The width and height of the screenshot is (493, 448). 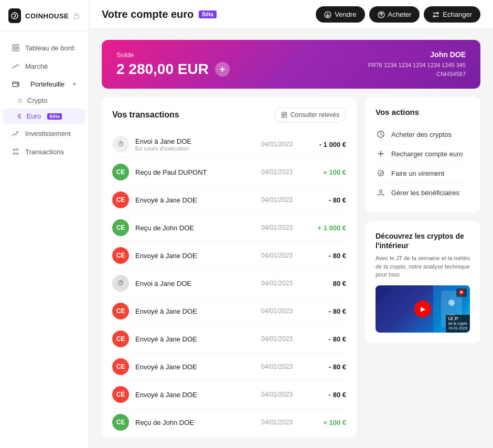 What do you see at coordinates (49, 48) in the screenshot?
I see `sidebar-label-tableau-de-bord: Tableau de bord` at bounding box center [49, 48].